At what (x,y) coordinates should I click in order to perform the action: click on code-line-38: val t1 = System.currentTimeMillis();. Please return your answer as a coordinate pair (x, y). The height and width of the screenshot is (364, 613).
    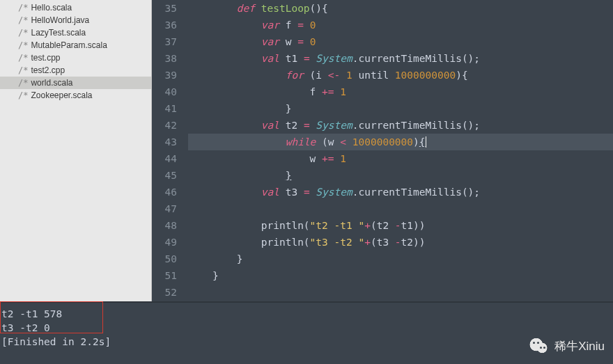
    Looking at the image, I should click on (401, 58).